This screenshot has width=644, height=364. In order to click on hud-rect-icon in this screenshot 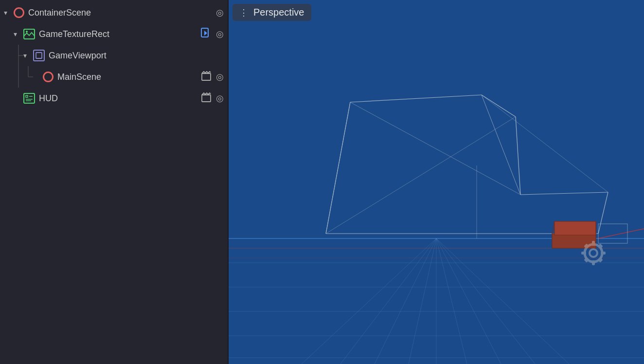, I will do `click(29, 98)`.